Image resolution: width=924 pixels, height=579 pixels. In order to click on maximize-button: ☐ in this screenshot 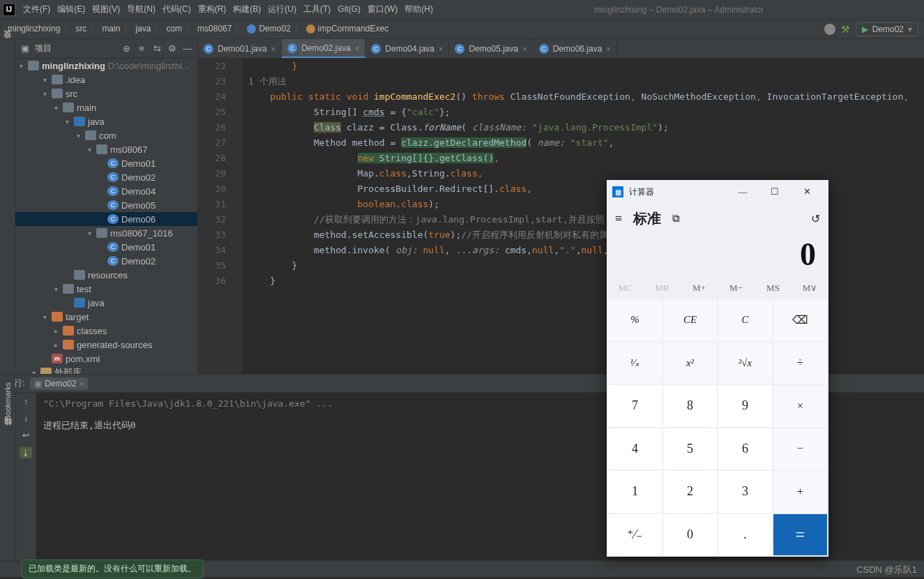, I will do `click(775, 192)`.